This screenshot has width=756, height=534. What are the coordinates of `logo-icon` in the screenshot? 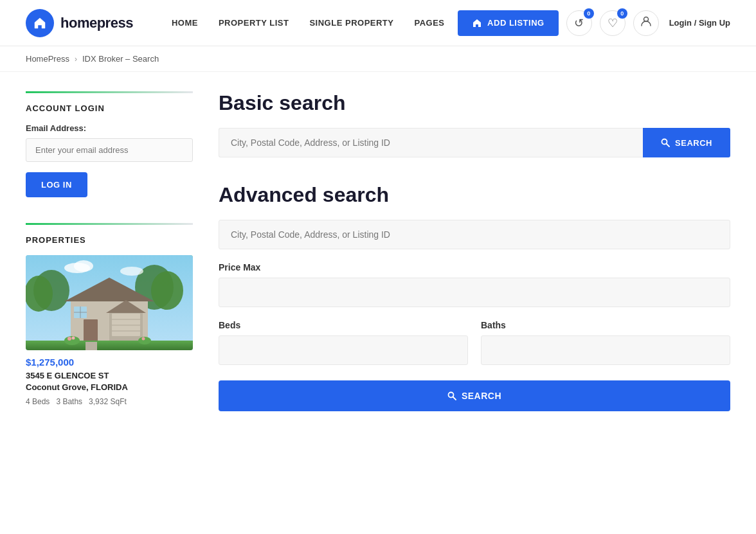 It's located at (40, 23).